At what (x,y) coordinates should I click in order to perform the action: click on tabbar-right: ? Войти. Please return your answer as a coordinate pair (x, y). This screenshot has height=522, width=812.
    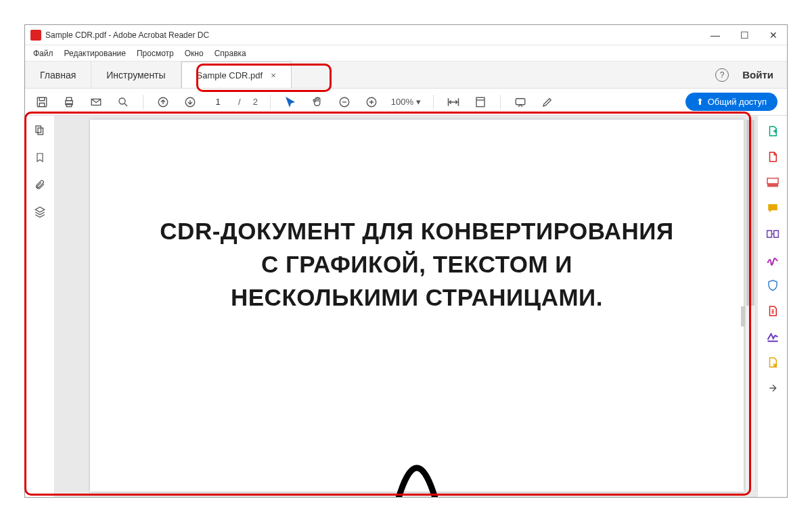
    Looking at the image, I should click on (751, 74).